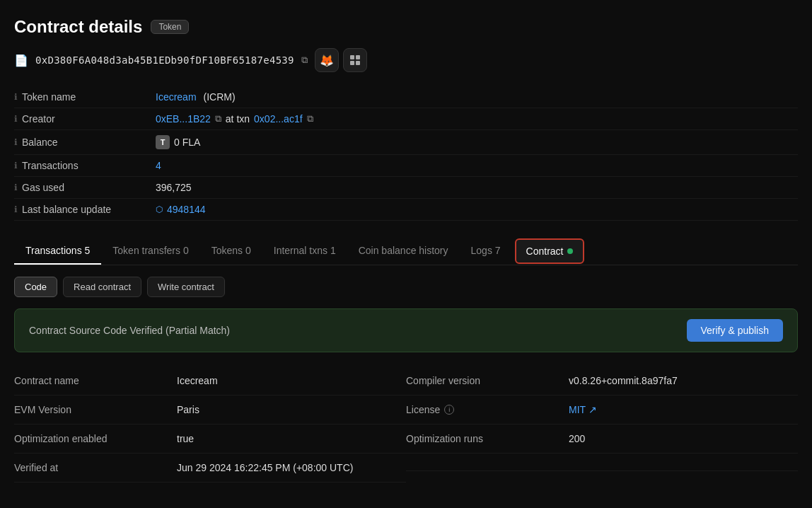 This screenshot has width=812, height=508. What do you see at coordinates (85, 187) in the screenshot?
I see `gas-label: ℹ Gas used` at bounding box center [85, 187].